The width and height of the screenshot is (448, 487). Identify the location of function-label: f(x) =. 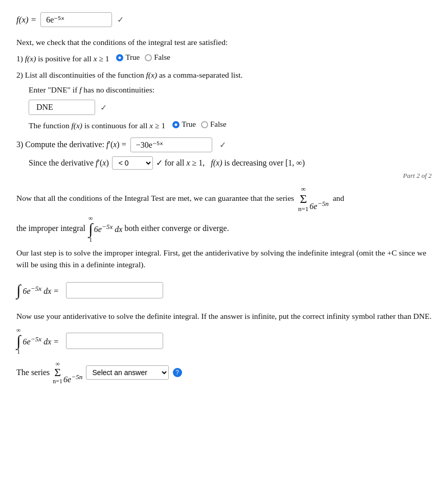
(27, 20).